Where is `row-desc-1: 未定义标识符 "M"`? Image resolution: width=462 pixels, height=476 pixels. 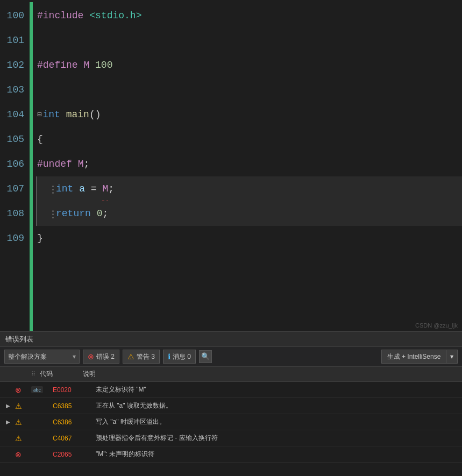
row-desc-1: 未定义标识符 "M" is located at coordinates (276, 389).